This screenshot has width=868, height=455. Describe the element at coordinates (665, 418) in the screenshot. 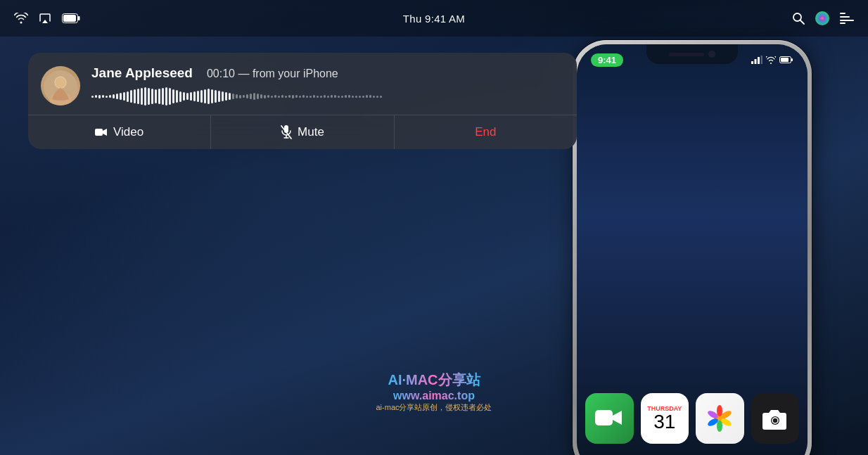

I see `calendar-app-icon: Thursday 31` at that location.